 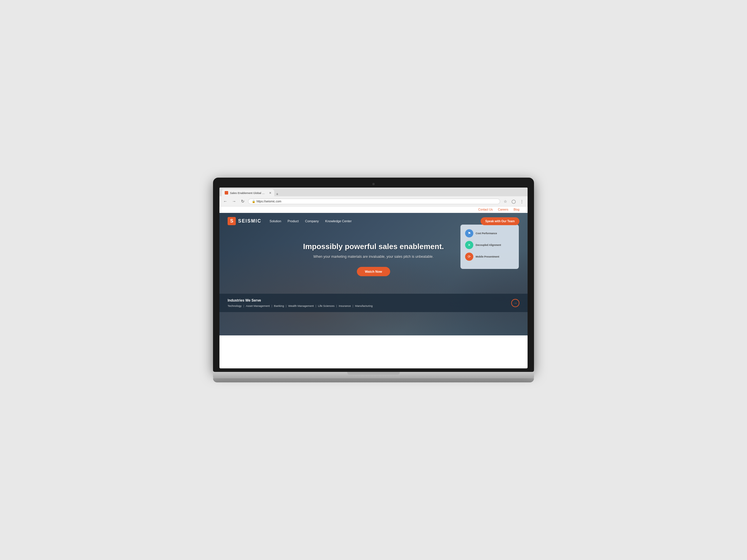 What do you see at coordinates (374, 380) in the screenshot?
I see `laptop-bottom` at bounding box center [374, 380].